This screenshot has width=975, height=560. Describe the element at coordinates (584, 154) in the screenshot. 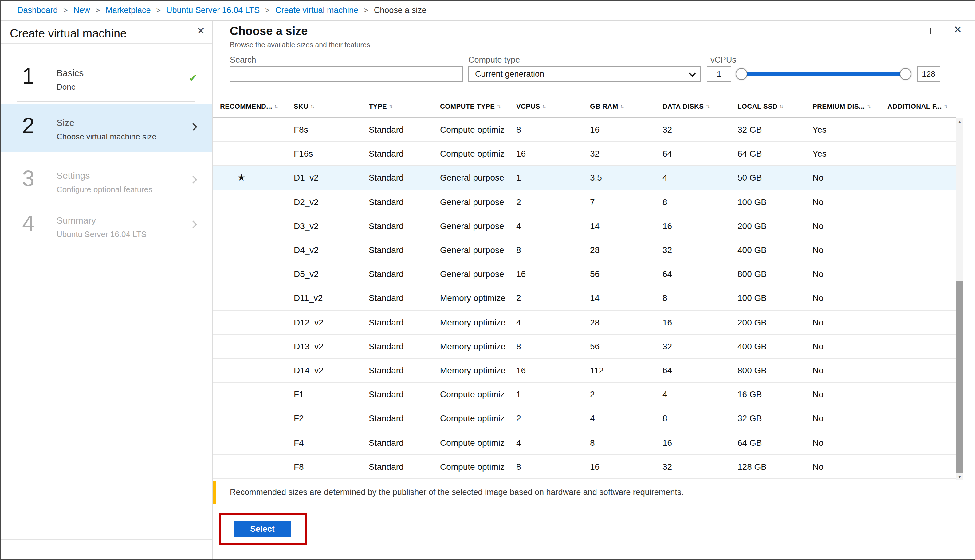

I see `table-row: F16sStandardCompute optimiz16326464 GBYe…` at that location.